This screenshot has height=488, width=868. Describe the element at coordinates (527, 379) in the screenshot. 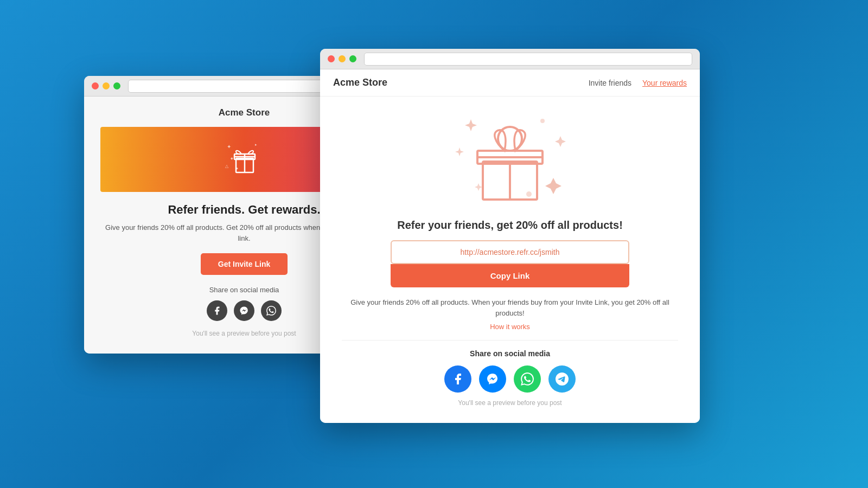

I see `whatsapp-share-button` at that location.